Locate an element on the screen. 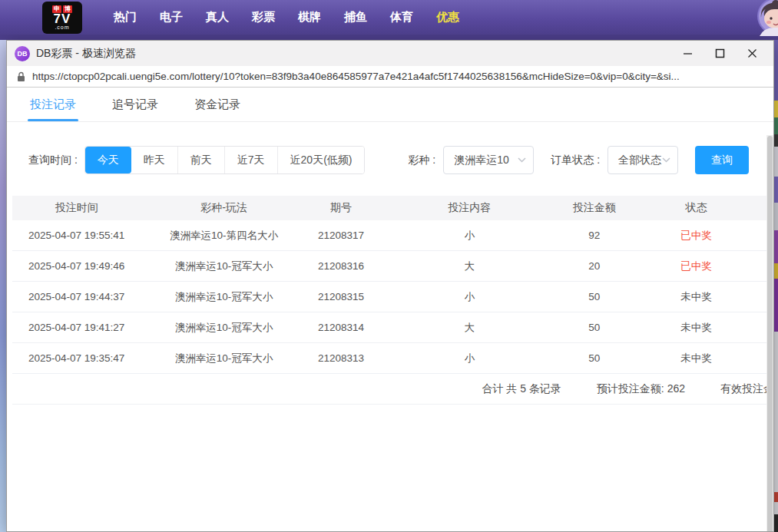  cell-issue: 21208315 is located at coordinates (341, 296).